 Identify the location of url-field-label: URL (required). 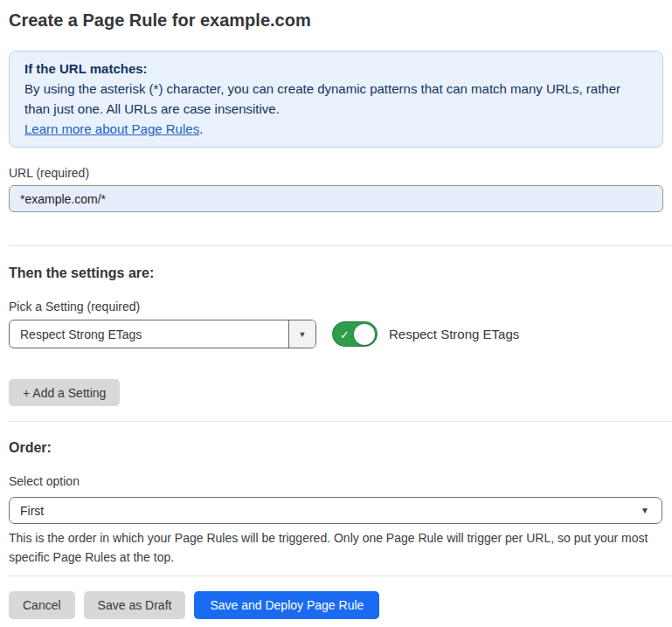
(336, 173).